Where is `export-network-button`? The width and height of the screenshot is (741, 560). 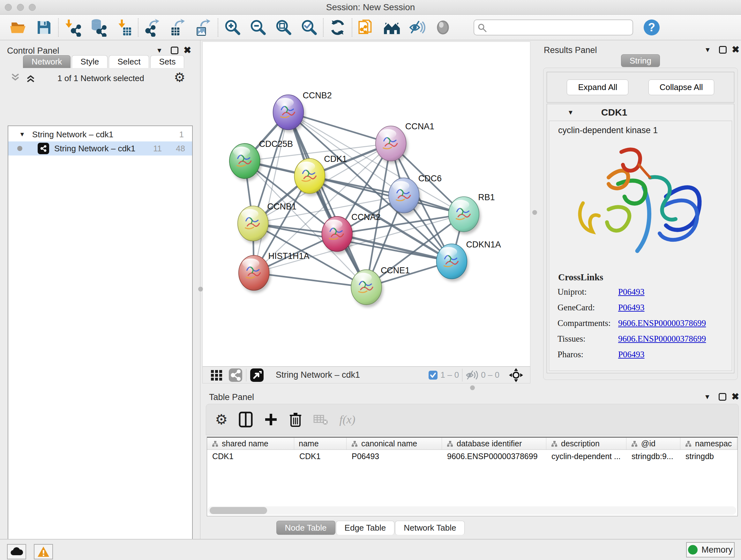 export-network-button is located at coordinates (152, 27).